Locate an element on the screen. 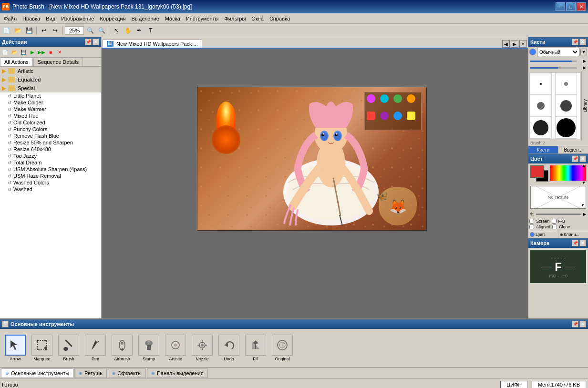  clone-checkbox is located at coordinates (555, 227).